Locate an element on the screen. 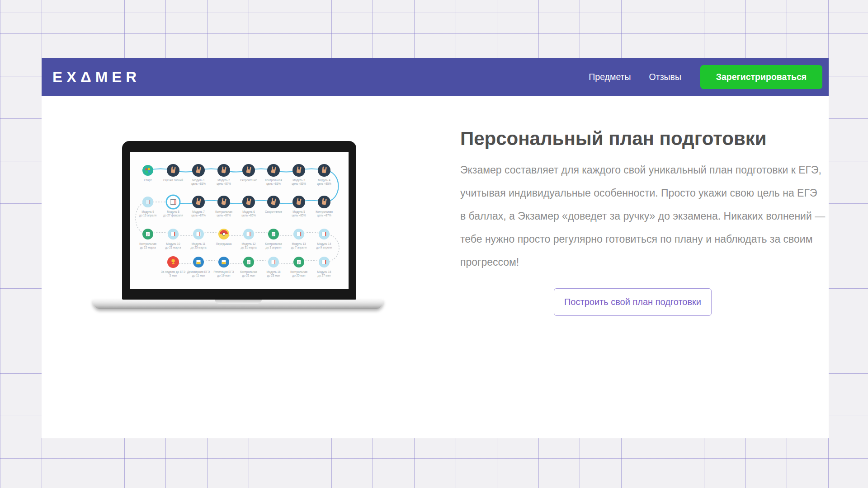  register-button: Зарегистрироваться is located at coordinates (761, 77).